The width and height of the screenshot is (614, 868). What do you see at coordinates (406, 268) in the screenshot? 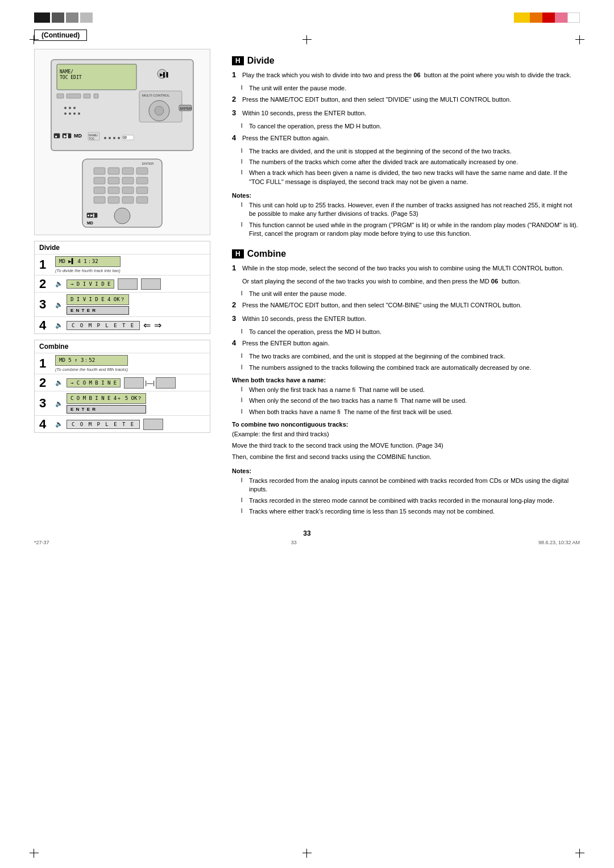
I see `combine-item-1: 1 While in the stop mode, select the sec…` at bounding box center [406, 268].